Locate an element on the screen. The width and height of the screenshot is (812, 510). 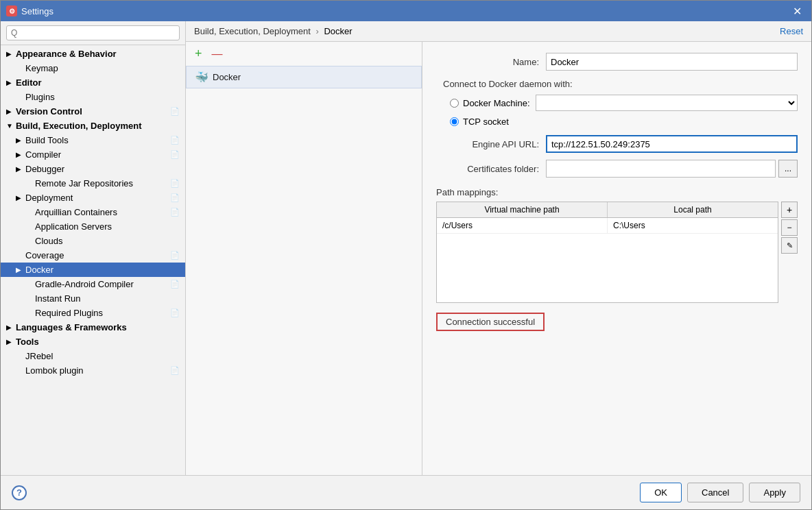
tcp-socket-radio is located at coordinates (454, 122).